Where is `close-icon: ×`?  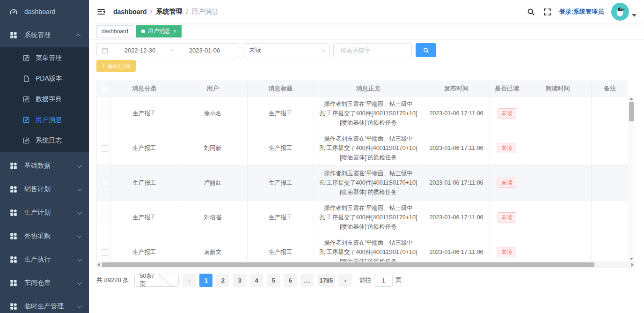
close-icon: × is located at coordinates (175, 31).